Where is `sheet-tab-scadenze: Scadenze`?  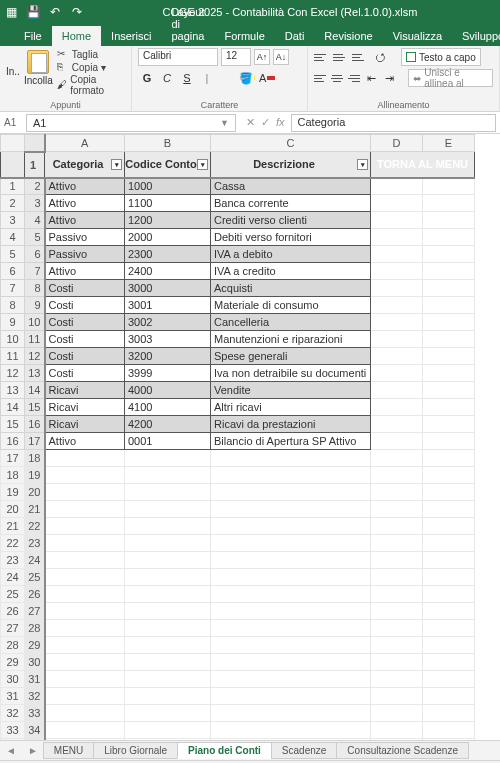
sheet-tab-scadenze: Scadenze is located at coordinates (304, 750).